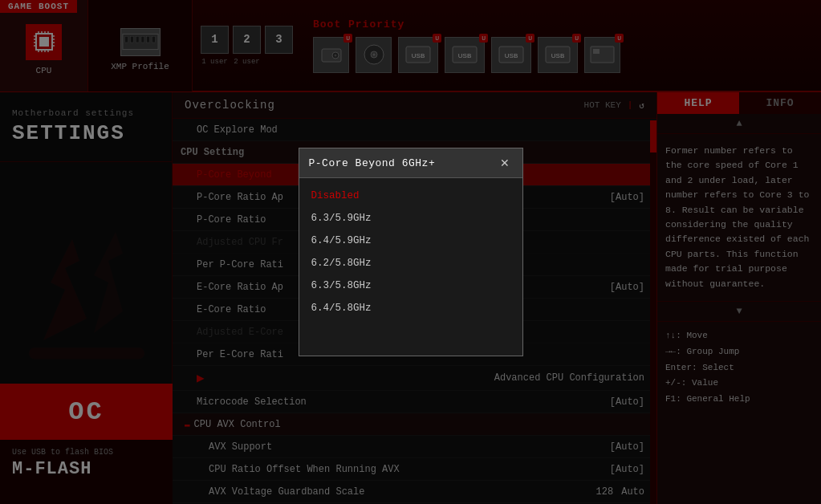  I want to click on modal-option-5: 6.4/5.8GHz, so click(411, 308).